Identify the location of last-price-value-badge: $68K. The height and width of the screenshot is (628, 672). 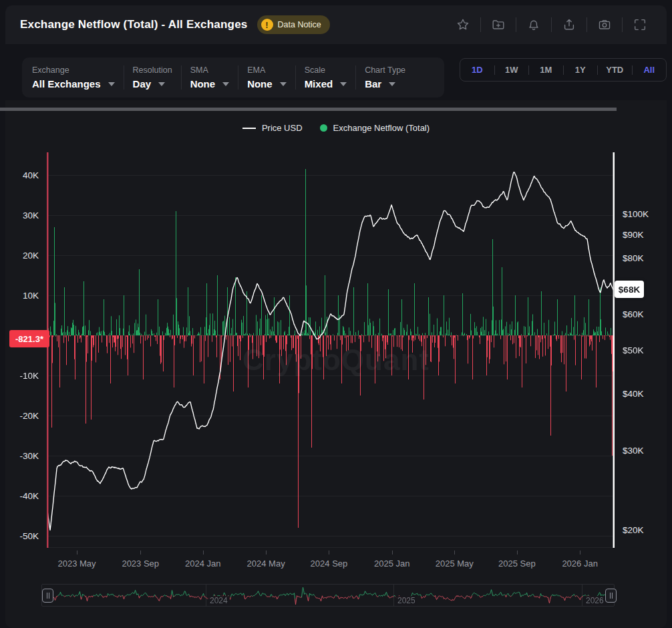
(629, 289).